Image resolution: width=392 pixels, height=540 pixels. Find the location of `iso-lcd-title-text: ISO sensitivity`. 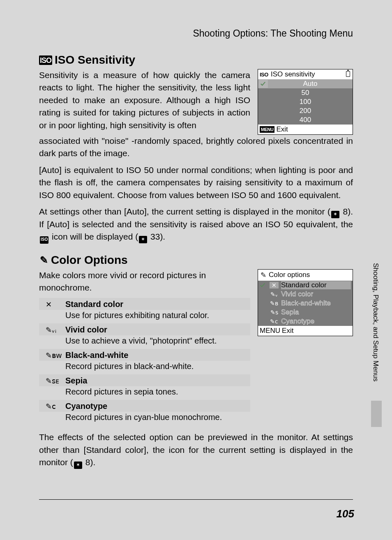

iso-lcd-title-text: ISO sensitivity is located at coordinates (293, 74).